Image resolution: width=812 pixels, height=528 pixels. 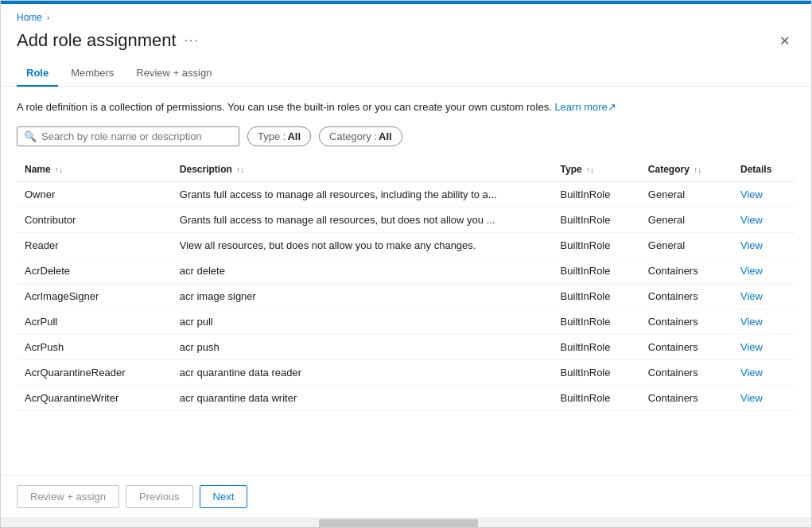 I want to click on view-link-4: View, so click(x=752, y=296).